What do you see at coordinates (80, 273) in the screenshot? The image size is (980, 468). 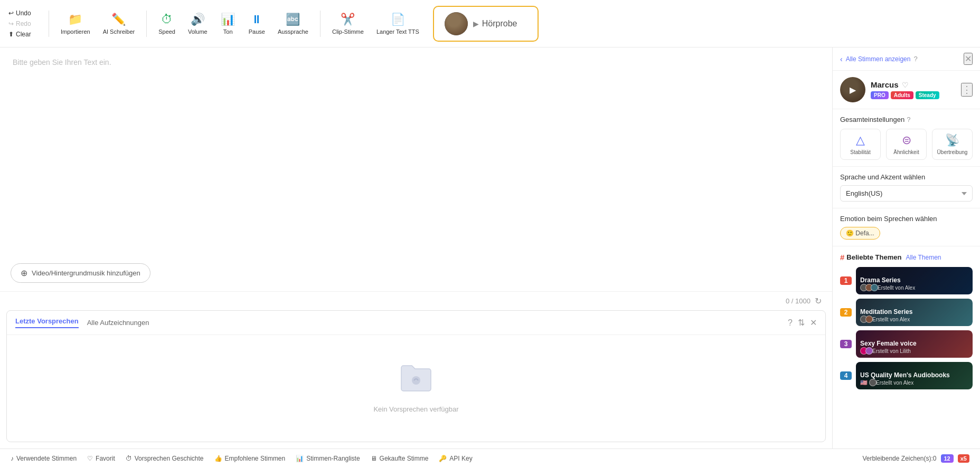 I see `add-media-button: ⊕ Video/Hintergrundmusik hinzufügen` at bounding box center [80, 273].